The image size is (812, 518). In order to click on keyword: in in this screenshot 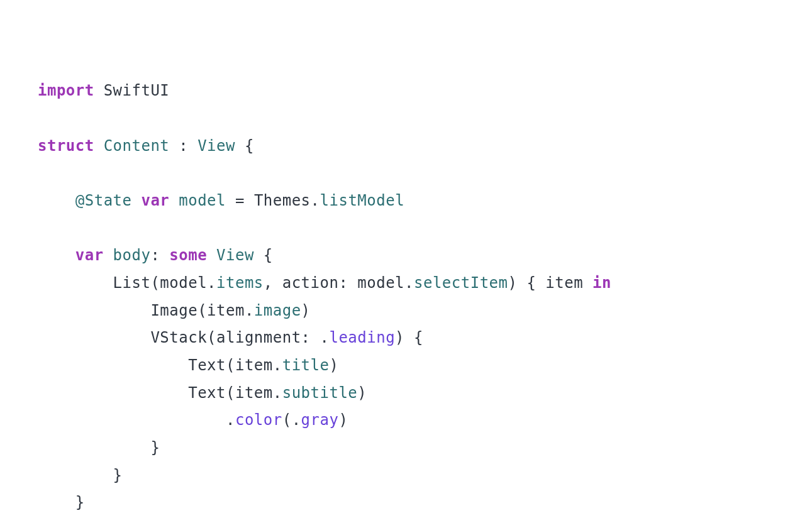, I will do `click(602, 283)`.